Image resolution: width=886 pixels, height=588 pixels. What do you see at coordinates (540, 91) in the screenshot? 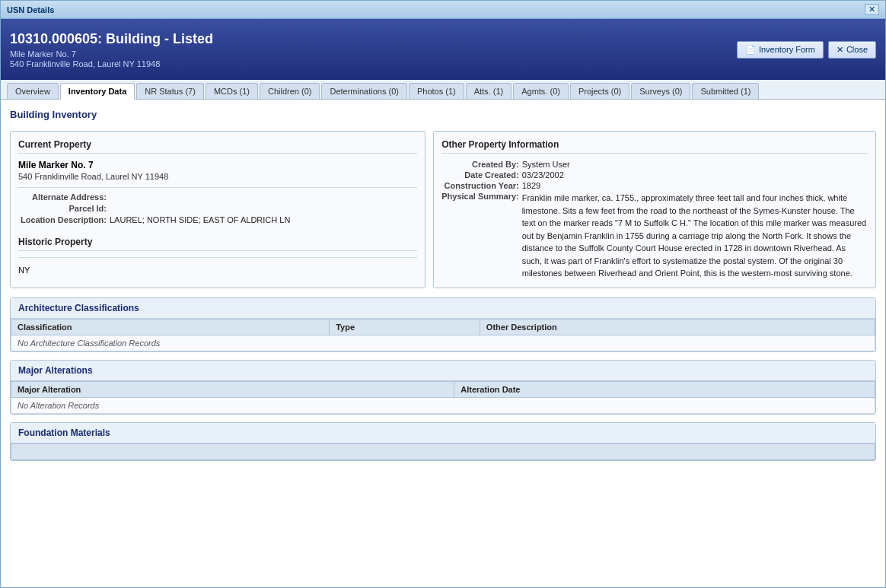
I see `tab-agmts: Agmts. (0)` at bounding box center [540, 91].